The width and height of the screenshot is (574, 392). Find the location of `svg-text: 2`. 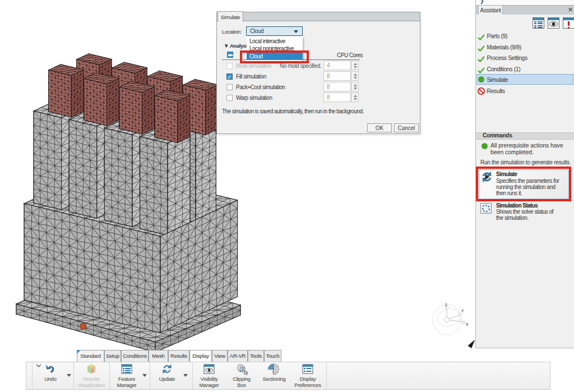

svg-text: 2 is located at coordinates (446, 305).